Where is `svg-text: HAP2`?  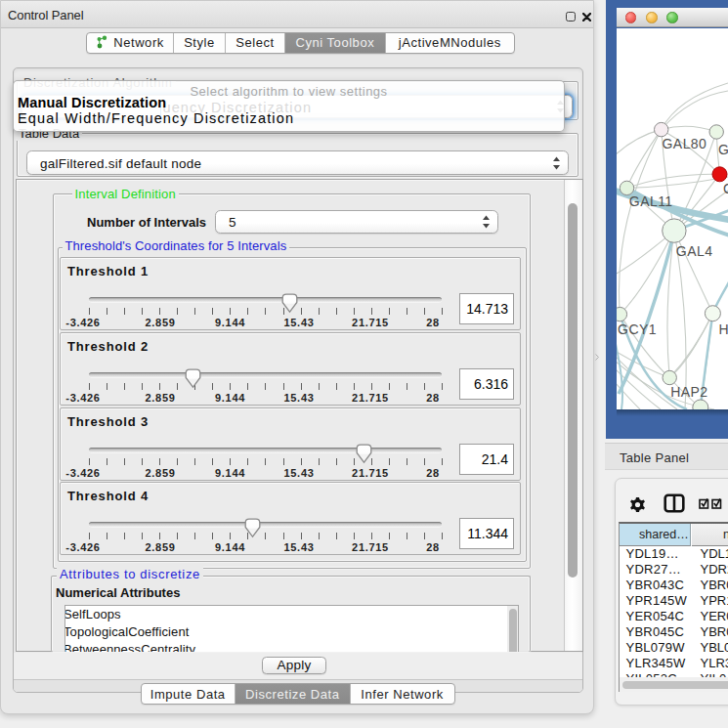
svg-text: HAP2 is located at coordinates (689, 391).